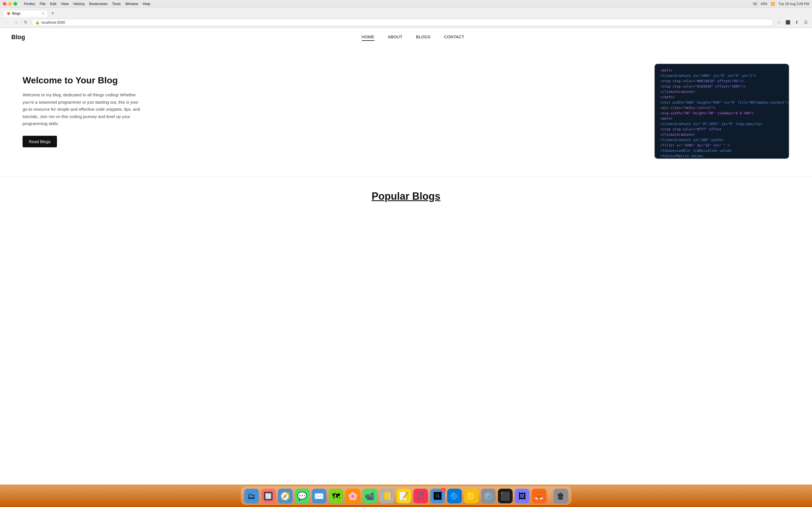  I want to click on popular-blogs-title: Popular Blogs, so click(406, 196).